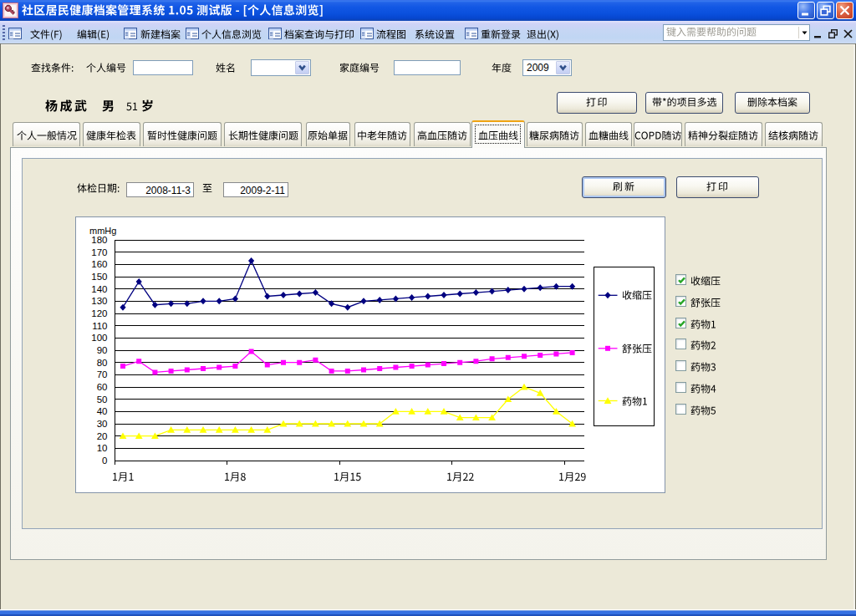 Image resolution: width=856 pixels, height=616 pixels. What do you see at coordinates (99, 240) in the screenshot?
I see `svg-text: 180` at bounding box center [99, 240].